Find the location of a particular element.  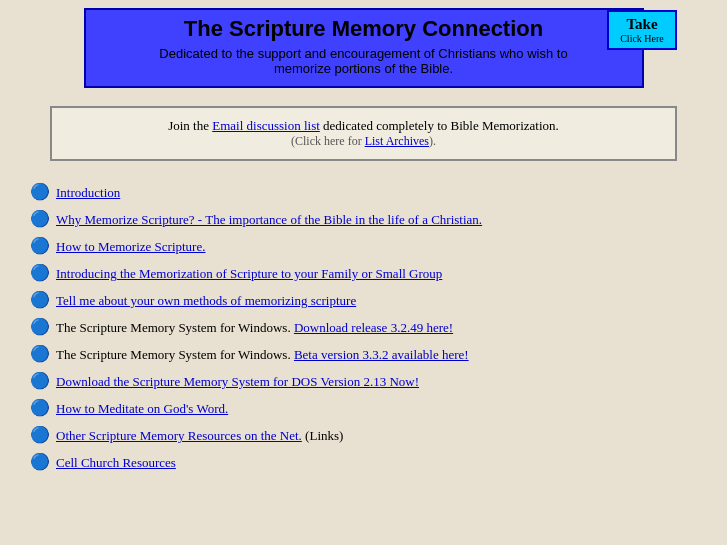

nav-link: Introducing the Memorization of Scriptur… is located at coordinates (249, 274).